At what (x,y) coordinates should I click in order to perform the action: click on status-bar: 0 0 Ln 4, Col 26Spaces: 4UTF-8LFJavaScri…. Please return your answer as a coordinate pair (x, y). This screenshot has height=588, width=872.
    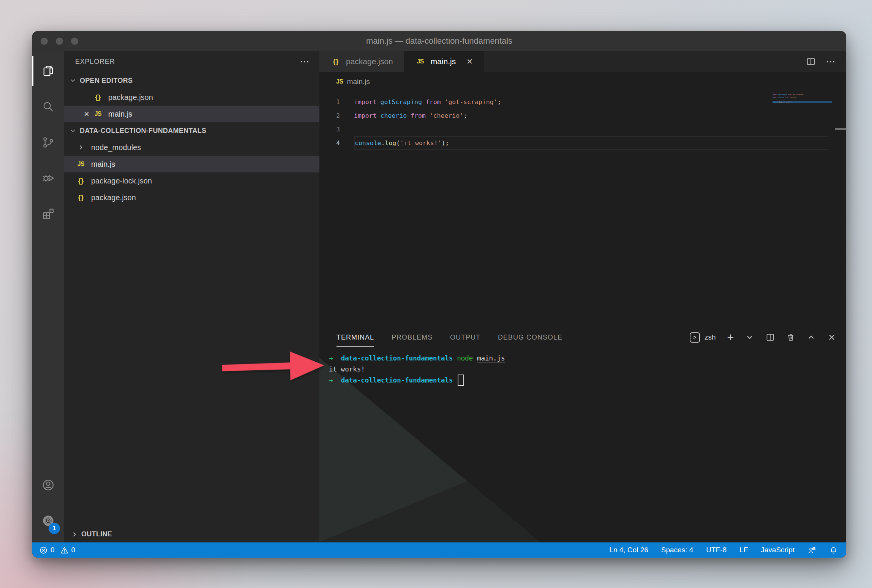
    Looking at the image, I should click on (439, 550).